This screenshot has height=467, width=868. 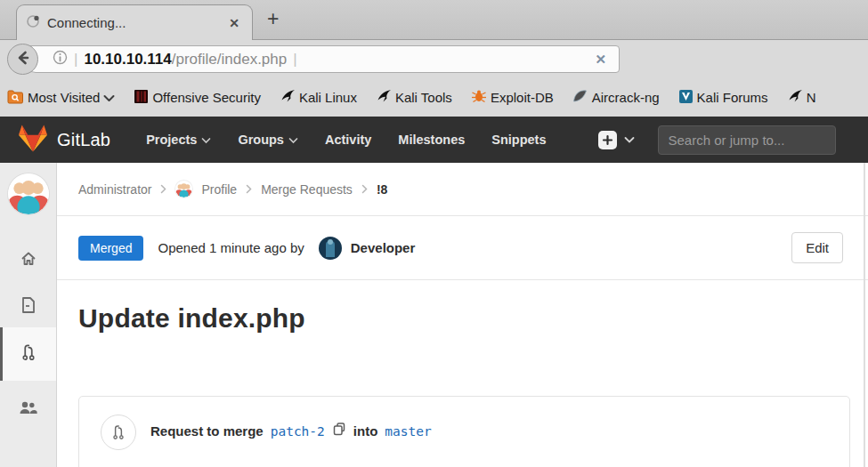 What do you see at coordinates (268, 140) in the screenshot?
I see `nav-groups: Groups` at bounding box center [268, 140].